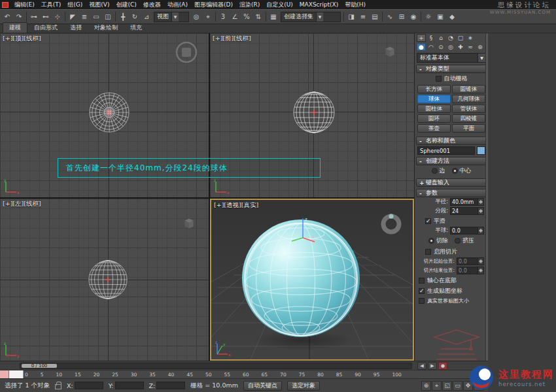 This screenshot has width=556, height=392. Describe the element at coordinates (319, 5) in the screenshot. I see `menu-item-maxscript: MAXScript(X)` at that location.